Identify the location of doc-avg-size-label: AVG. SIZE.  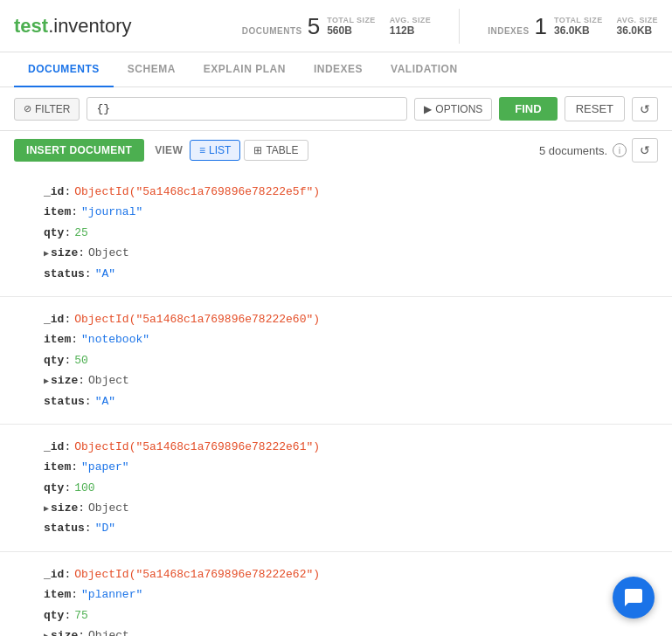
(411, 20).